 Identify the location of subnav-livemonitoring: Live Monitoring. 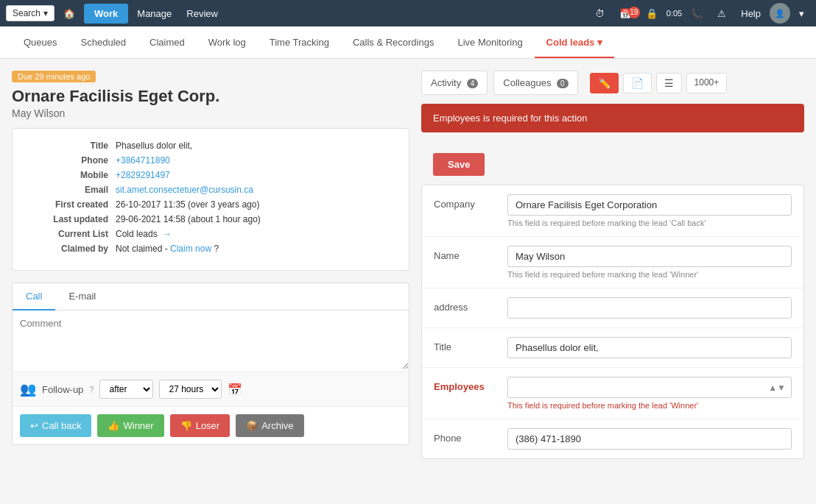
(490, 43).